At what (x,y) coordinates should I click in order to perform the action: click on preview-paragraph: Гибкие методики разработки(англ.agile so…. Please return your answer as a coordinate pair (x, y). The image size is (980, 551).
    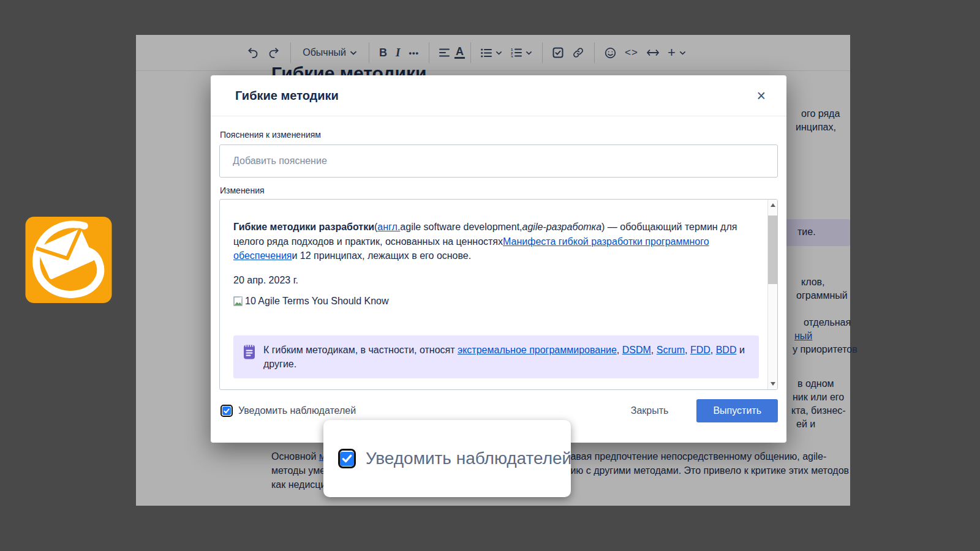
    Looking at the image, I should click on (496, 241).